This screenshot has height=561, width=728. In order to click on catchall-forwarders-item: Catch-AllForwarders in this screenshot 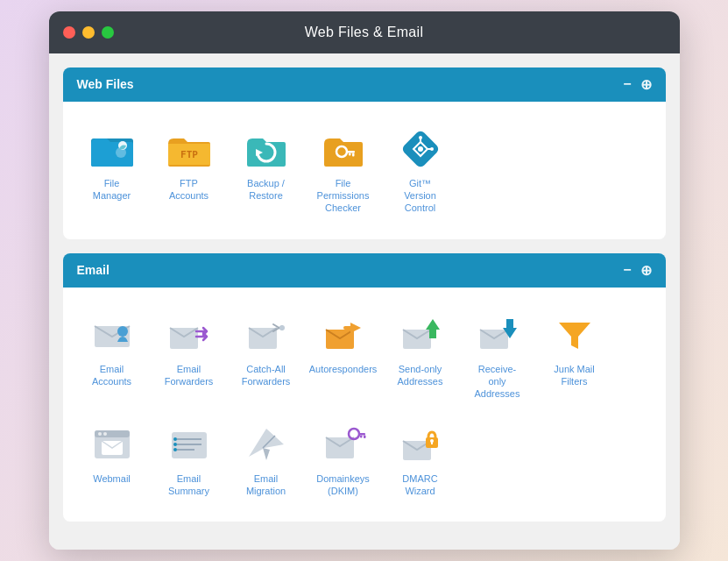, I will do `click(266, 356)`.